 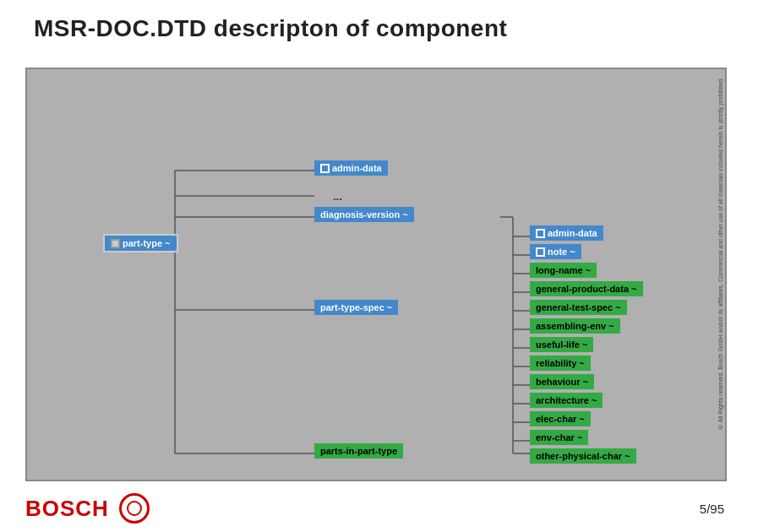 I want to click on bosch-logo: BOSCH, so click(x=68, y=508).